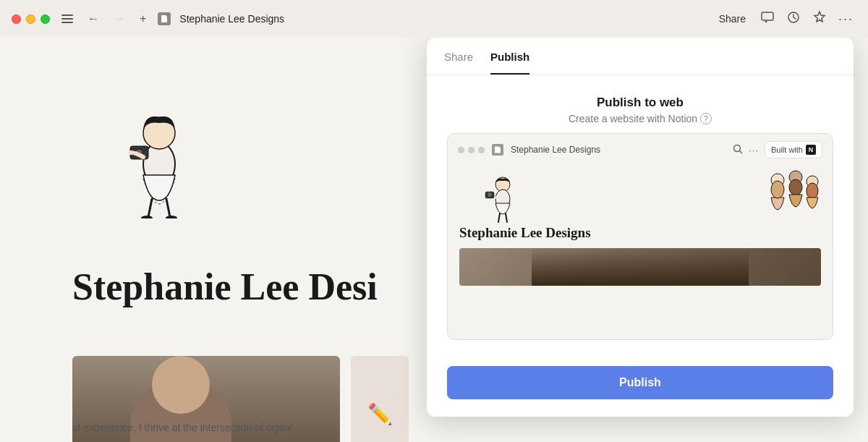  Describe the element at coordinates (459, 56) in the screenshot. I see `tab-share: Share` at that location.